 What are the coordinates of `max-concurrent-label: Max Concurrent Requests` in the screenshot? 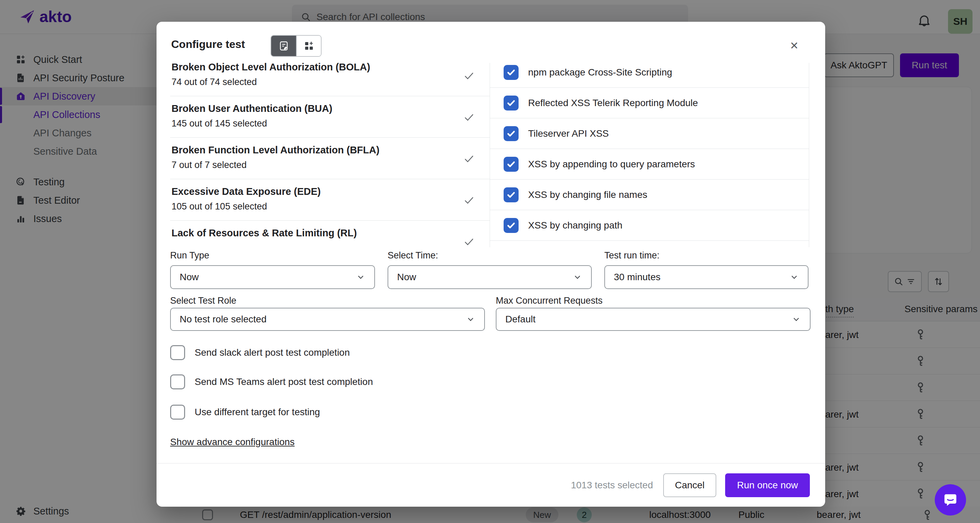 It's located at (549, 301).